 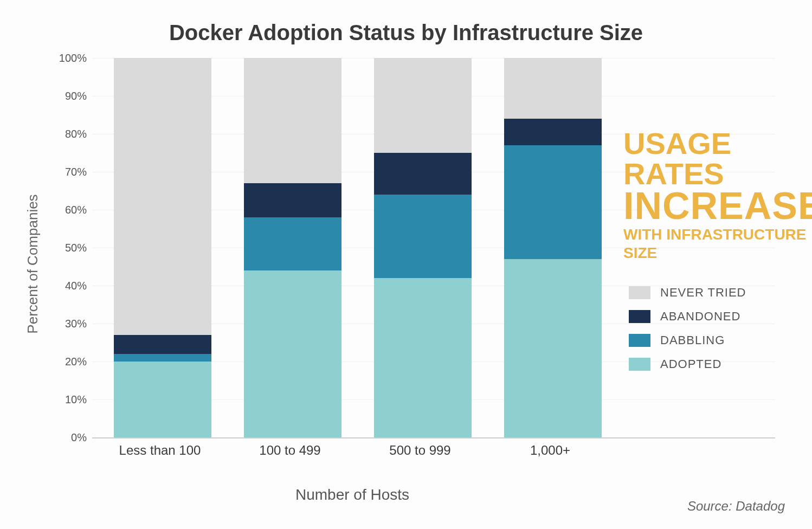 What do you see at coordinates (70, 400) in the screenshot?
I see `y-tick-label: 10%` at bounding box center [70, 400].